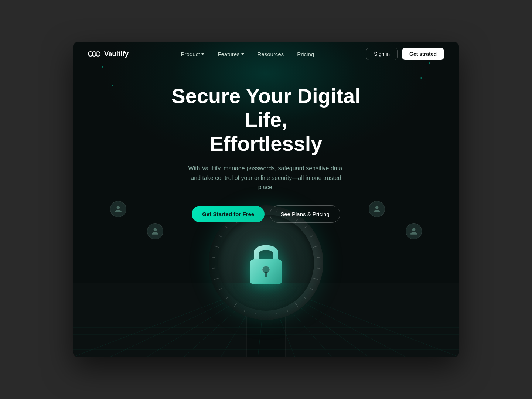  What do you see at coordinates (94, 54) in the screenshot?
I see `logo-icon` at bounding box center [94, 54].